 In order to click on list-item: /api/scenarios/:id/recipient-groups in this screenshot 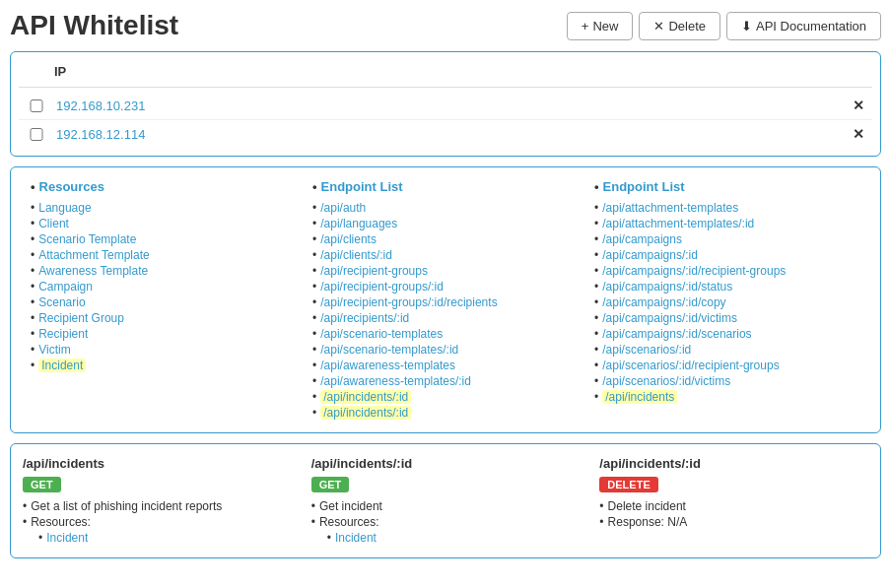, I will do `click(727, 365)`.